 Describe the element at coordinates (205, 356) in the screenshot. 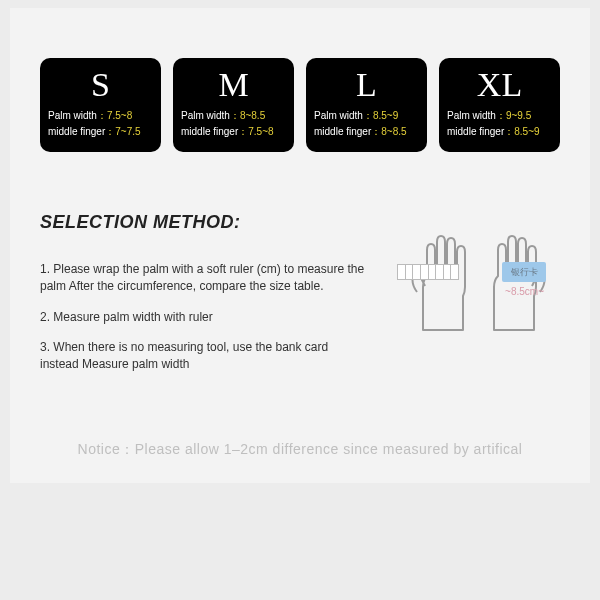

I see `step-3: 3. When there is no measuring tool, use …` at that location.